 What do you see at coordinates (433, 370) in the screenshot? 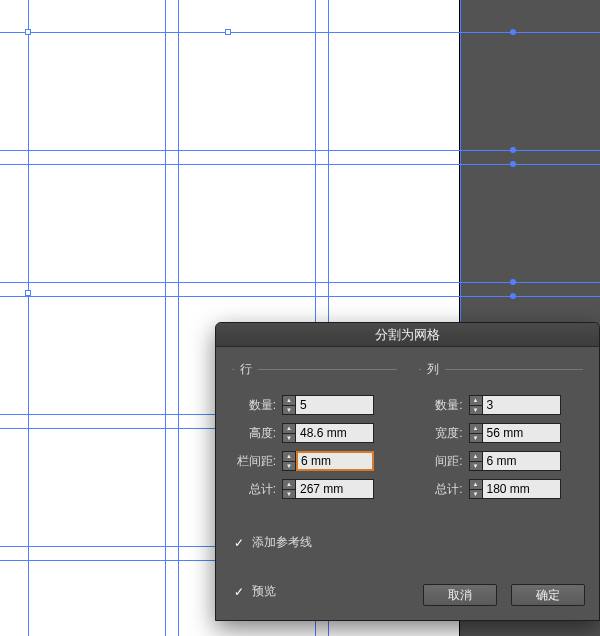
I see `cols-legend: 列` at bounding box center [433, 370].